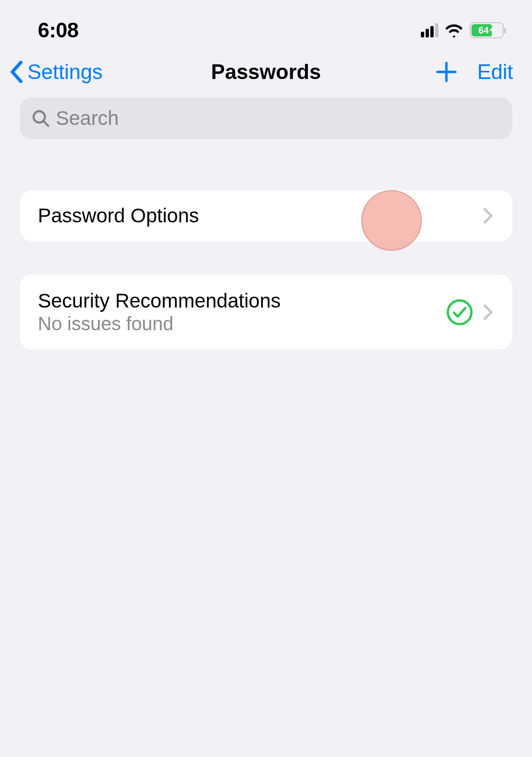  Describe the element at coordinates (492, 30) in the screenshot. I see `charging-bolt-icon` at that location.